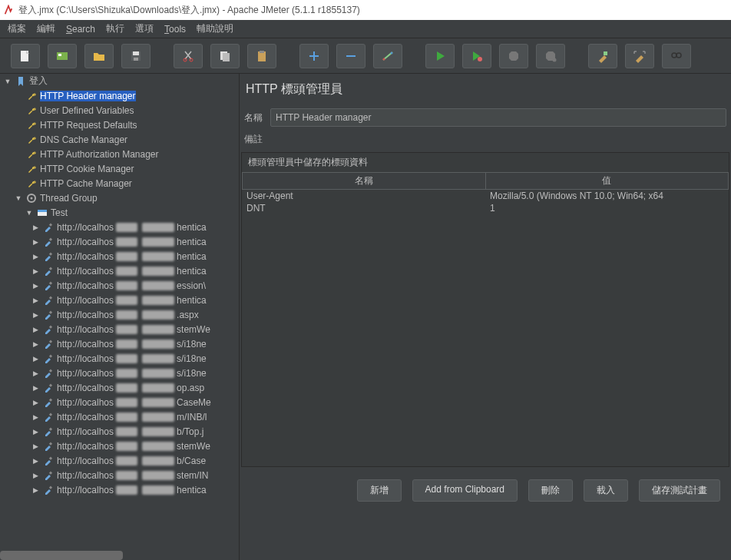 The image size is (731, 560). Describe the element at coordinates (120, 286) in the screenshot. I see `tree-sampler-item: ▶http://localhosession\` at that location.